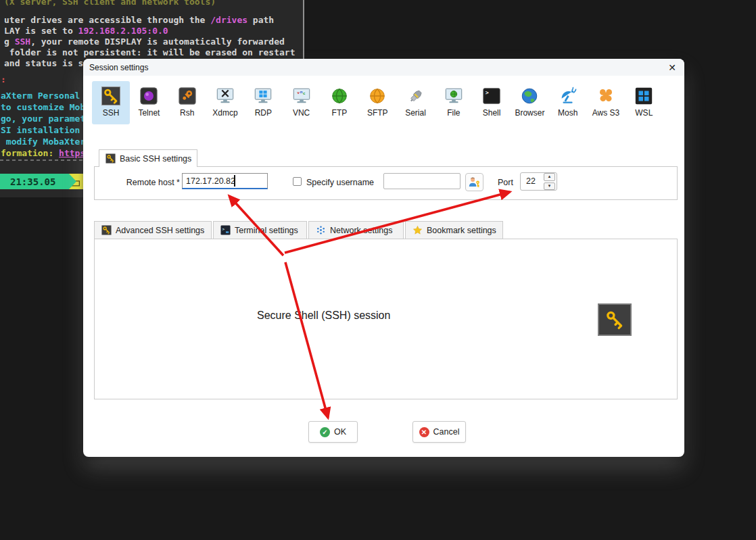  What do you see at coordinates (416, 96) in the screenshot?
I see `serial-icon` at bounding box center [416, 96].